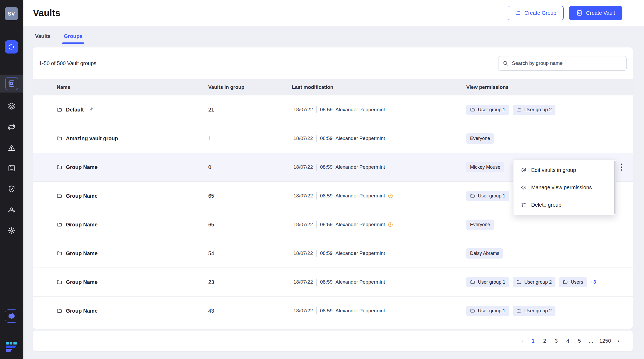 Image resolution: width=644 pixels, height=359 pixels. What do you see at coordinates (12, 316) in the screenshot?
I see `extensions-button` at bounding box center [12, 316].